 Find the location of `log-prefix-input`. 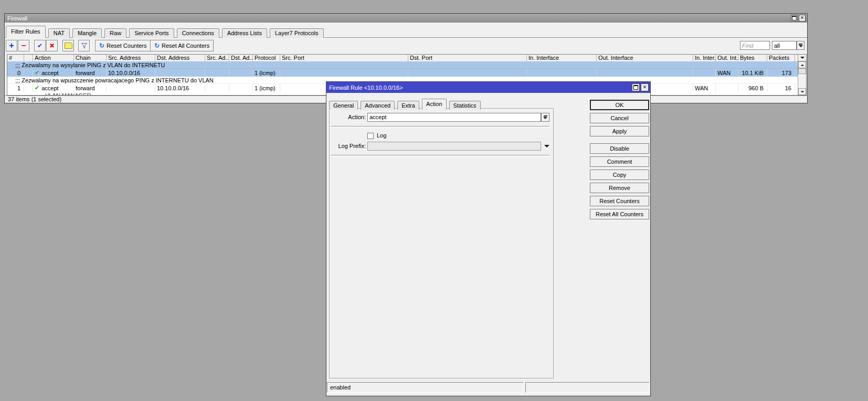

log-prefix-input is located at coordinates (454, 146).